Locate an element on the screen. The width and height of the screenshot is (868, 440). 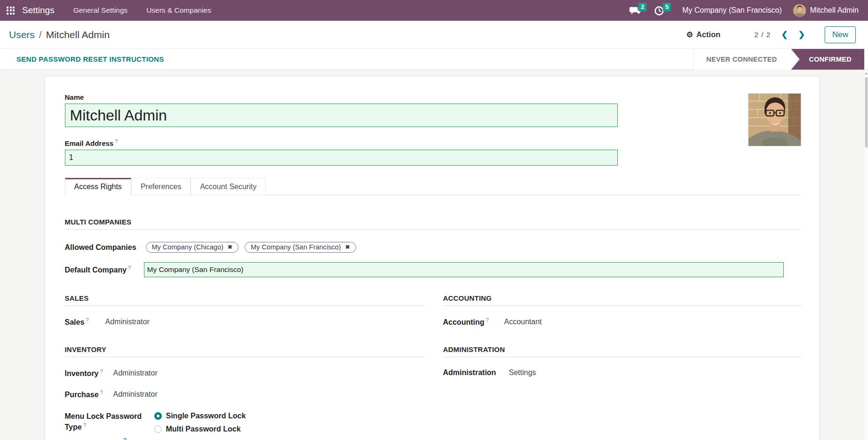
allowed-companies-label: Allowed Companies is located at coordinates (105, 248).